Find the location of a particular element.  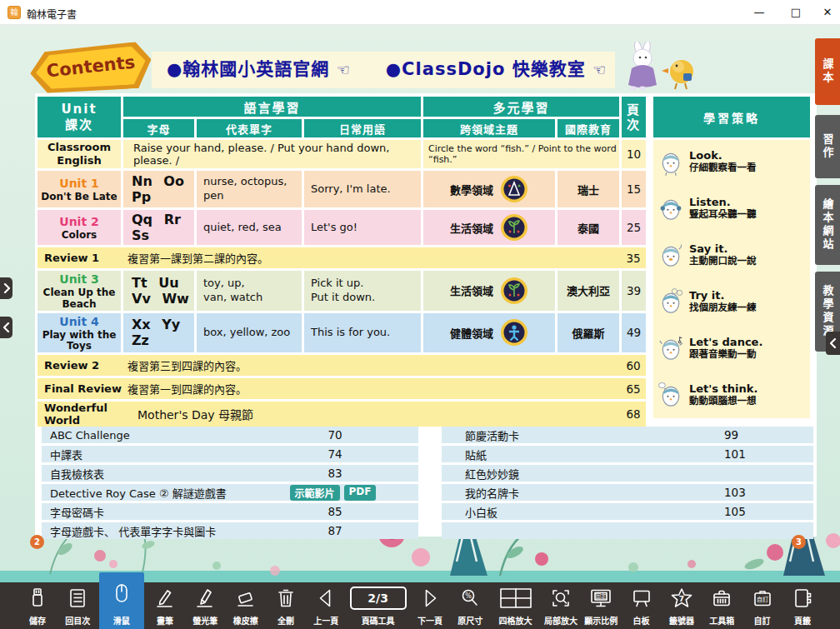

country: 瑞士 is located at coordinates (588, 189).